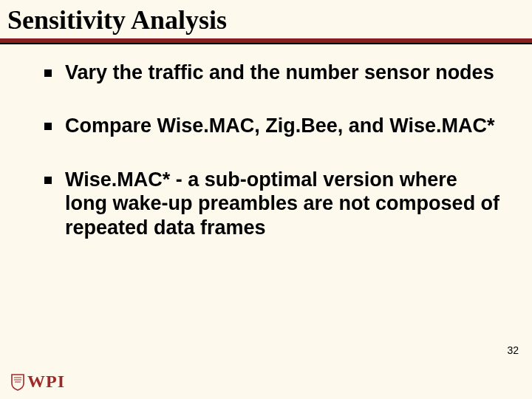 The width and height of the screenshot is (532, 399). I want to click on slide-title: Sensitivity Analysis, so click(266, 20).